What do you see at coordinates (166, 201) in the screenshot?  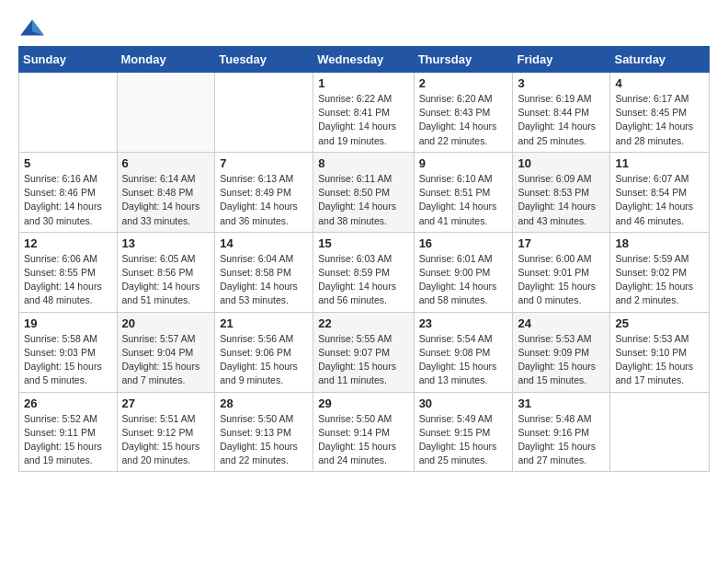 I see `day-info: Sunrise: 6:14 AMSunset: 8:48 PMDaylight:…` at bounding box center [166, 201].